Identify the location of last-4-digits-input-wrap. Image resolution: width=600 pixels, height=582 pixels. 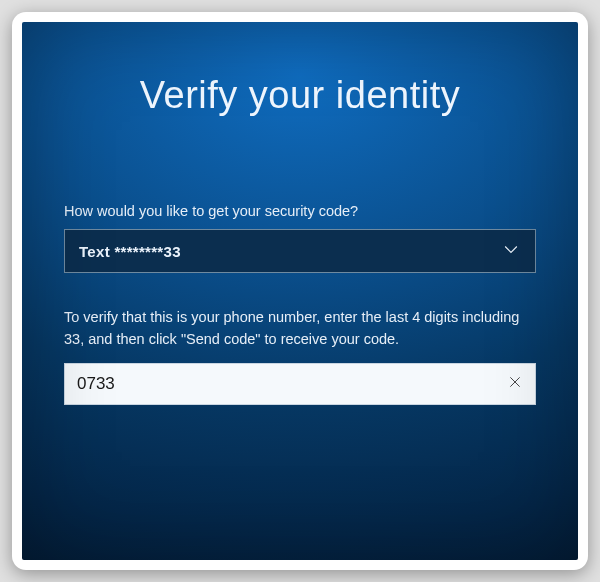
(300, 384).